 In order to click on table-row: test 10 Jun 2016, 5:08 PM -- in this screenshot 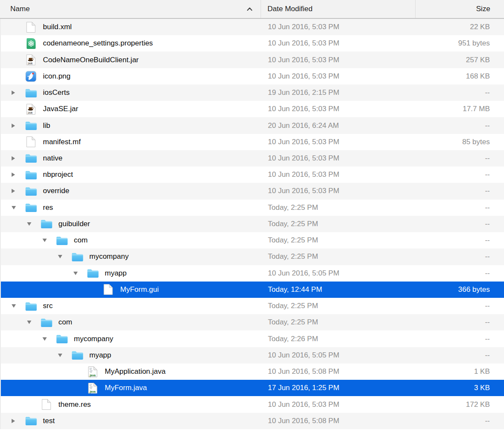, I will do `click(252, 421)`.